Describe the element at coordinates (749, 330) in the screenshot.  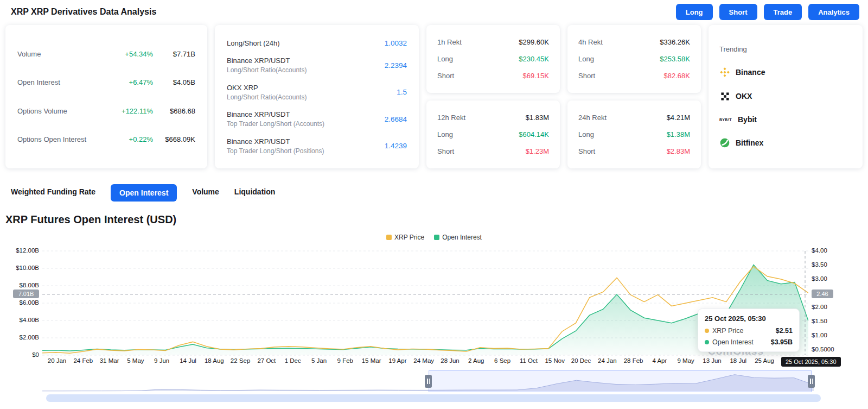
I see `chart-tooltip: 25 Oct 2025, 05:30 XRP Price $2.51 Open …` at that location.